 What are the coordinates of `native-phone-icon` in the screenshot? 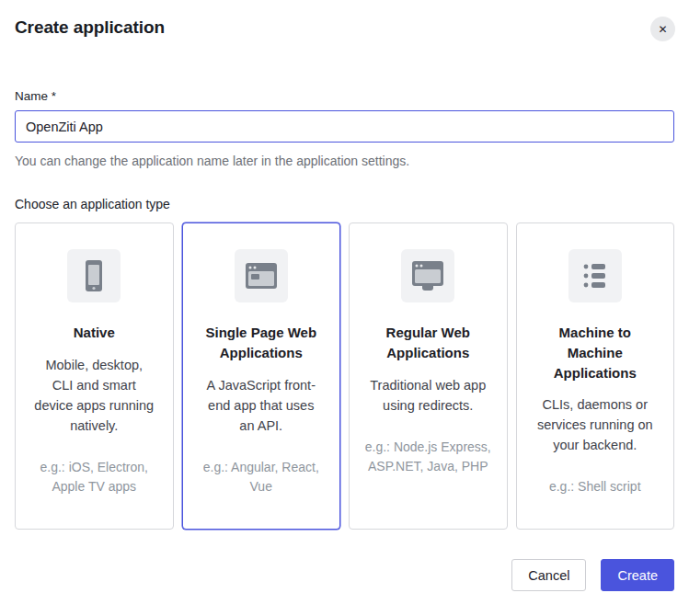 It's located at (94, 276).